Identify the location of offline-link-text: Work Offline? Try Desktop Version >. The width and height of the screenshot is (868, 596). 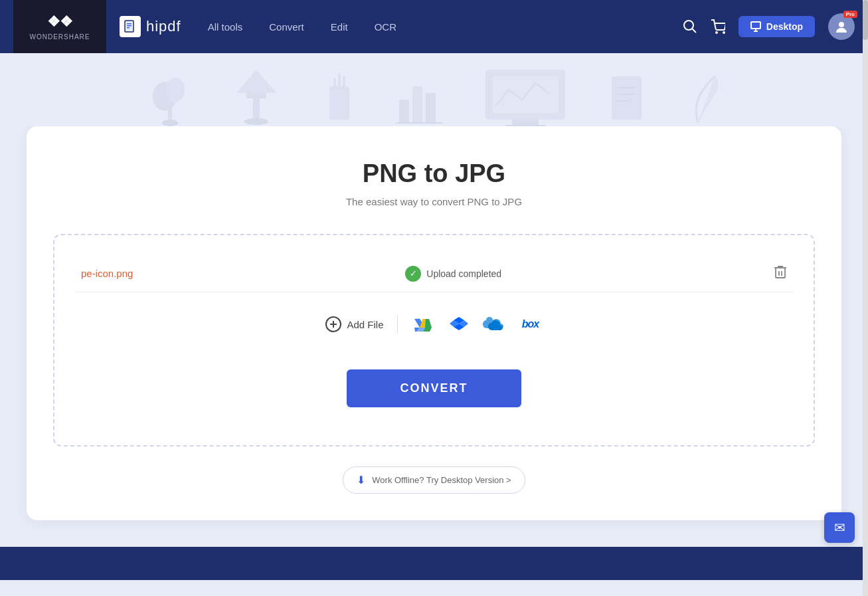
(441, 480).